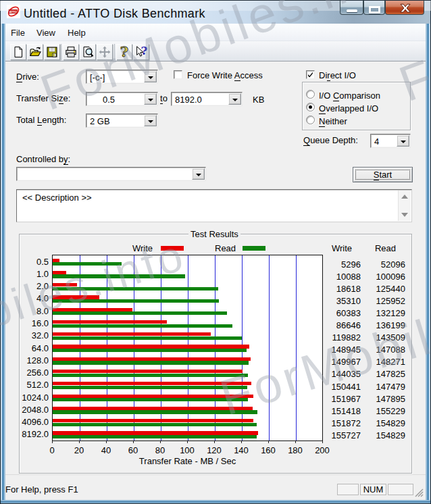 This screenshot has width=431, height=504. I want to click on radio-label-0: I/O Comparison, so click(350, 96).